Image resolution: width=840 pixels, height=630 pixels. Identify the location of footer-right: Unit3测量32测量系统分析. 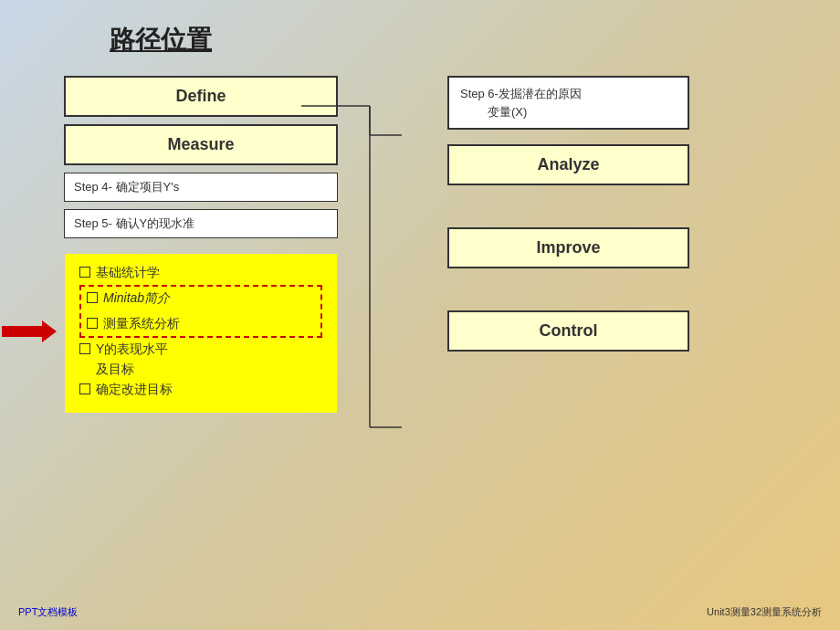
(764, 612).